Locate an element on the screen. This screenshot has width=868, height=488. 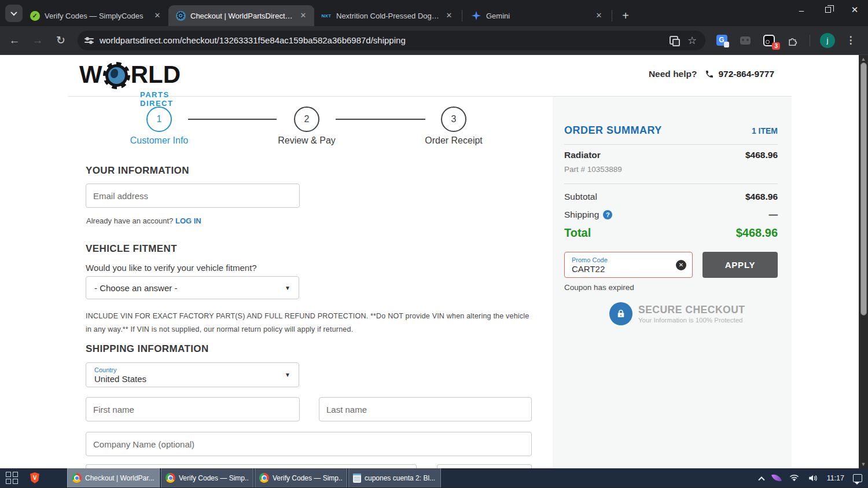
first-name-field is located at coordinates (193, 409).